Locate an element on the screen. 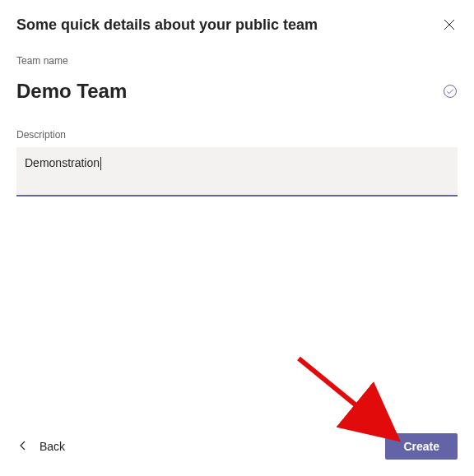  description-input: Demonstration is located at coordinates (237, 172).